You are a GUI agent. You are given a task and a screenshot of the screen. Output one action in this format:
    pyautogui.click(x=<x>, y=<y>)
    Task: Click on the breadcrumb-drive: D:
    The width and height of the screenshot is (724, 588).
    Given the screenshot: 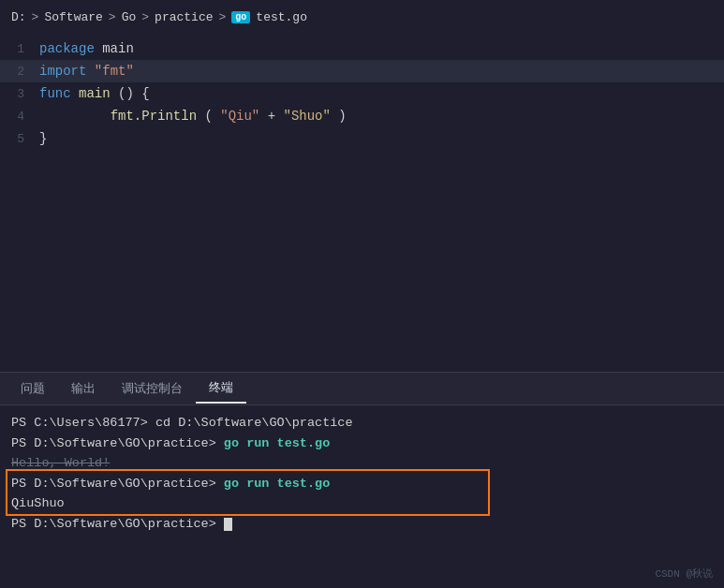 What is the action you would take?
    pyautogui.click(x=19, y=17)
    